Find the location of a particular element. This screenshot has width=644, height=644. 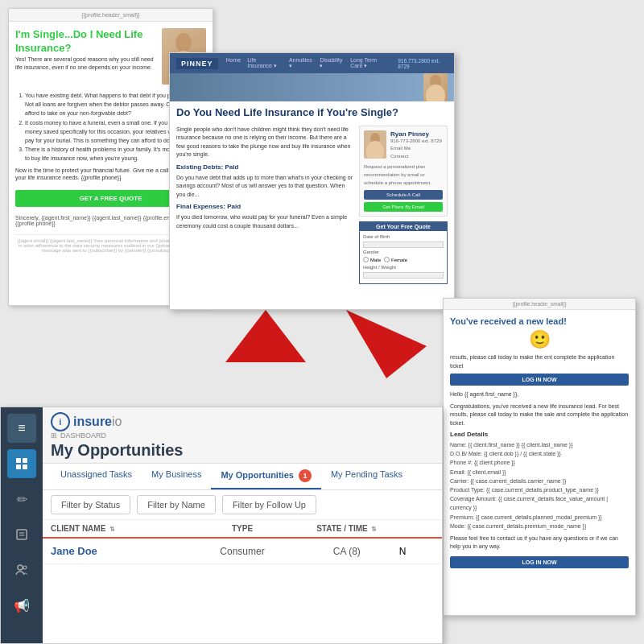

sidebar-connect: Connect is located at coordinates (416, 157).